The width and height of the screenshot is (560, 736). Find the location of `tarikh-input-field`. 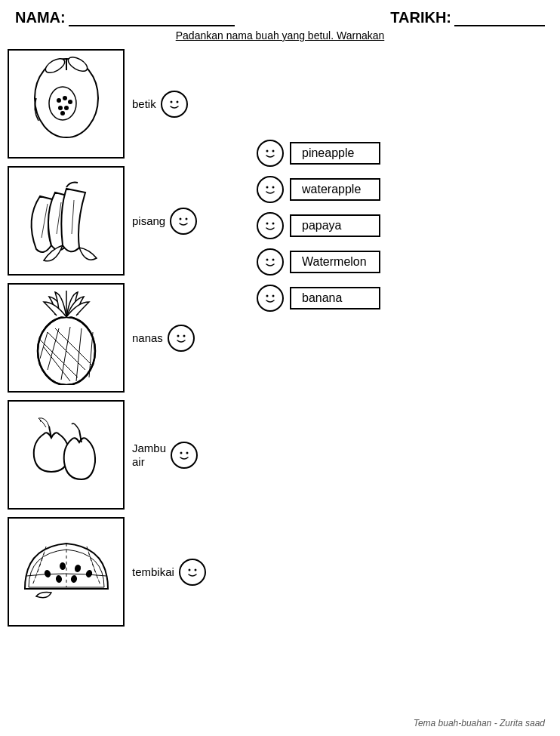

tarikh-input-field is located at coordinates (500, 18).